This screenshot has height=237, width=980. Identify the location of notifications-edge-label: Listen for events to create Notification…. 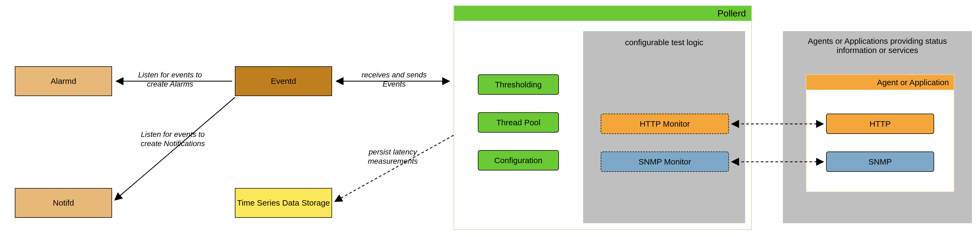
(173, 139).